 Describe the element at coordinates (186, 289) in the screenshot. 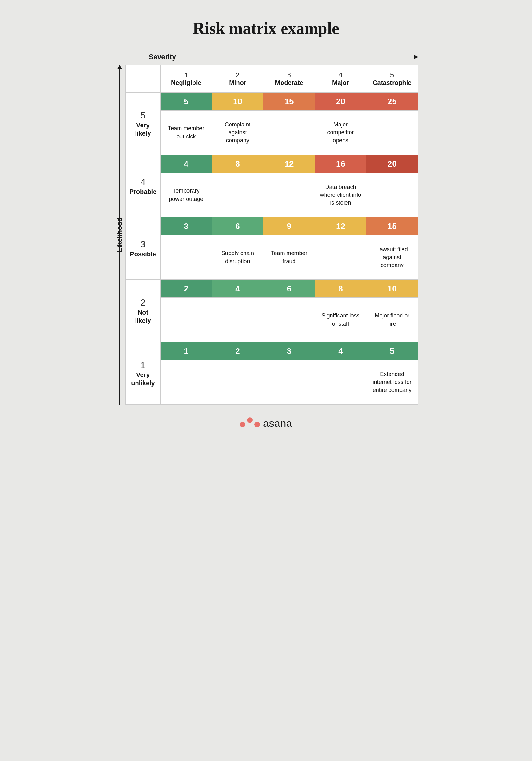

I see `score-cell-r3-c0: 2` at that location.